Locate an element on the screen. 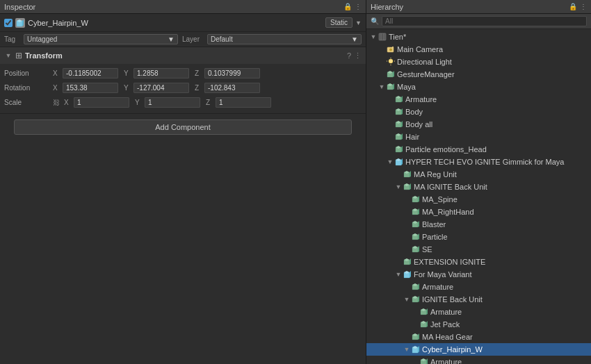 Image resolution: width=591 pixels, height=364 pixels. position-z-input is located at coordinates (232, 74).